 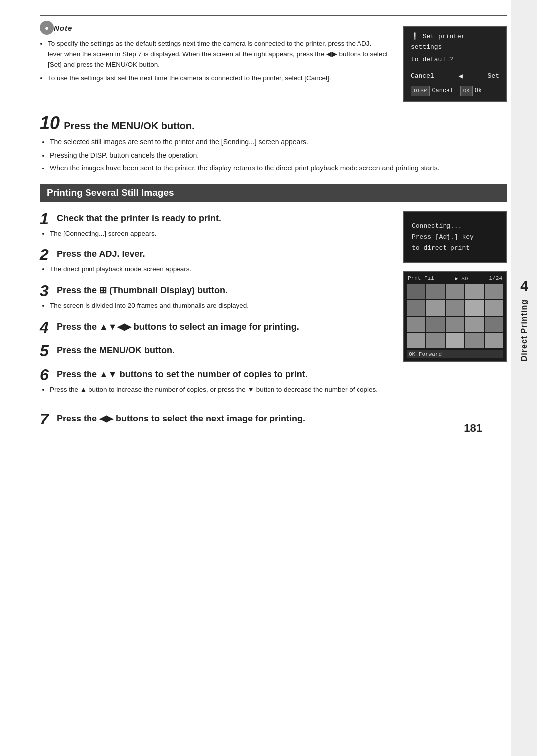 I want to click on cancel-label: Cancel, so click(x=423, y=77).